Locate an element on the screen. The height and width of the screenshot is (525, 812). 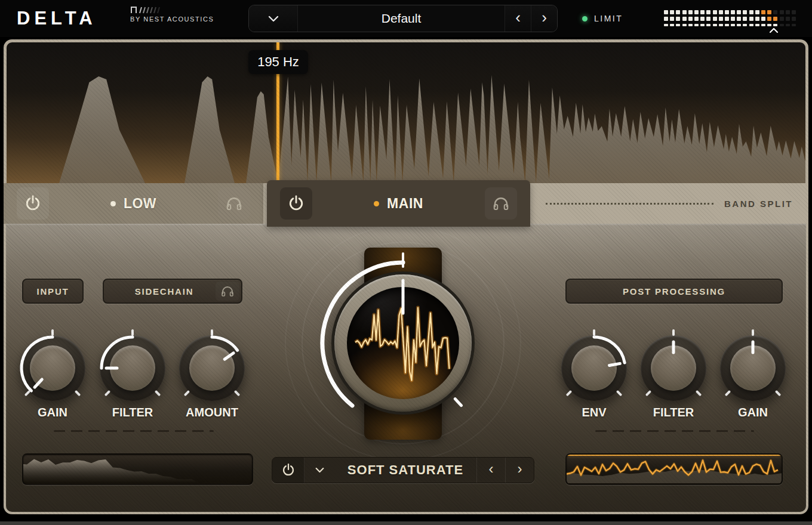
big-knob-drive is located at coordinates (403, 343).